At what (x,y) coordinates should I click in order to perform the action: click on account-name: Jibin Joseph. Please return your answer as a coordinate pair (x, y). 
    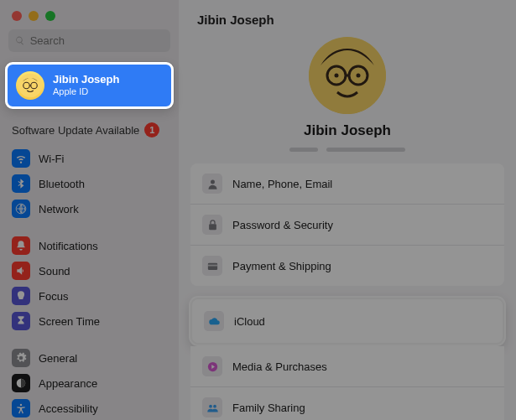
    Looking at the image, I should click on (86, 80).